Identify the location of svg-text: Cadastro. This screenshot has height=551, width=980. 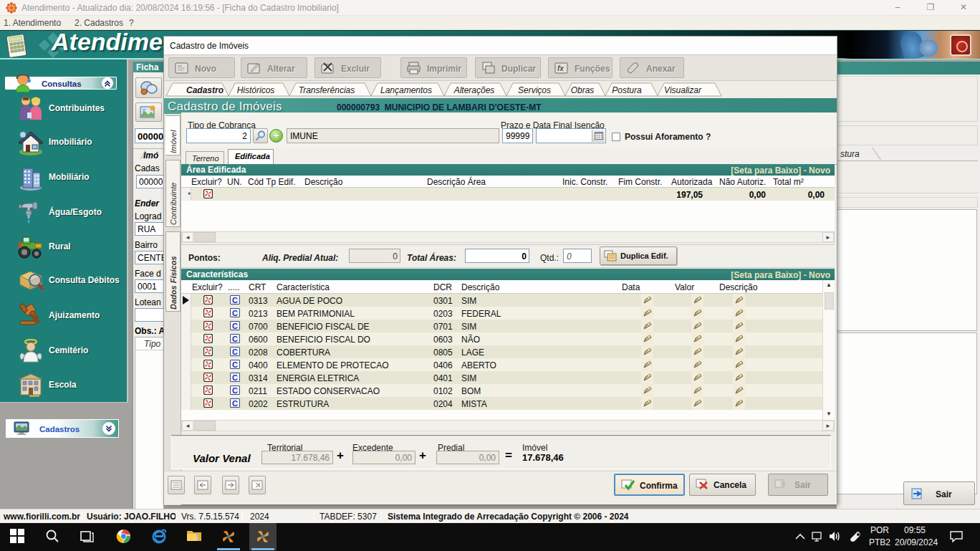
(205, 90).